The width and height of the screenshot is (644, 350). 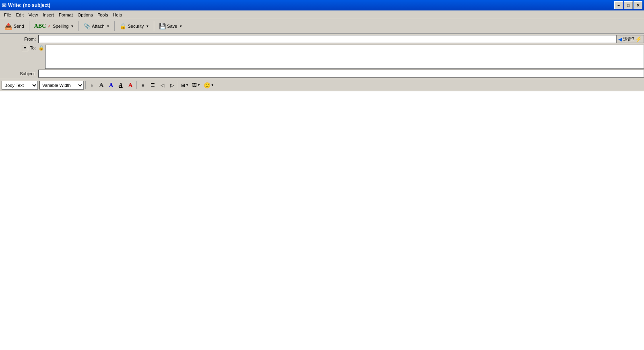 I want to click on format-toolbar: Body Text Heading 1 Heading 2 Heading 3 …, so click(x=322, y=85).